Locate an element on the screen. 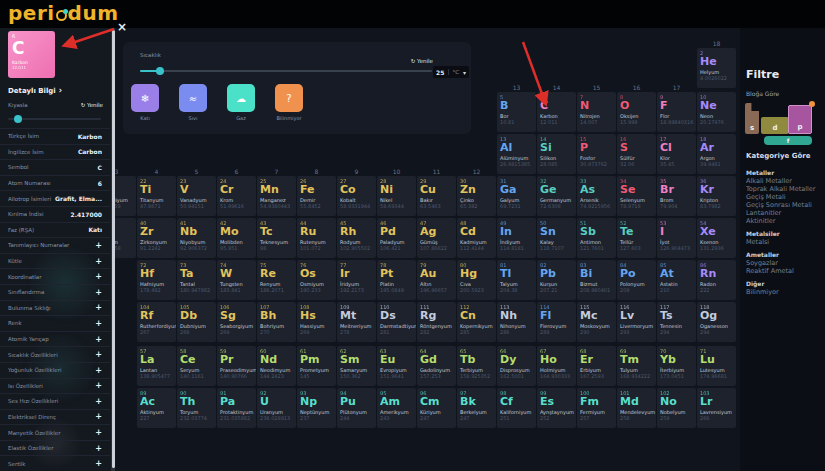 The width and height of the screenshot is (825, 471). element-cell-Cf: 98CfKaliforniyum251 is located at coordinates (516, 408).